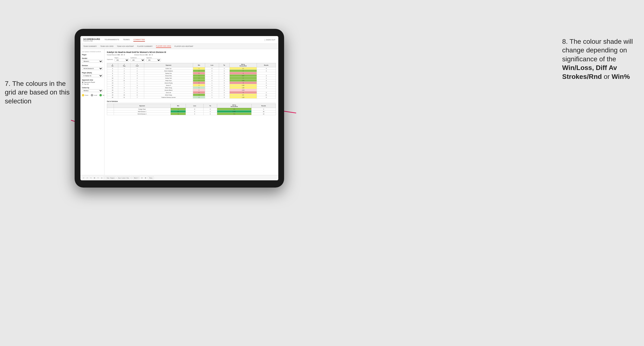 This screenshot has width=644, height=346. What do you see at coordinates (92, 76) in the screenshot?
I see `sidebar-player-rank-select: 8. Katelyn Vo` at bounding box center [92, 76].